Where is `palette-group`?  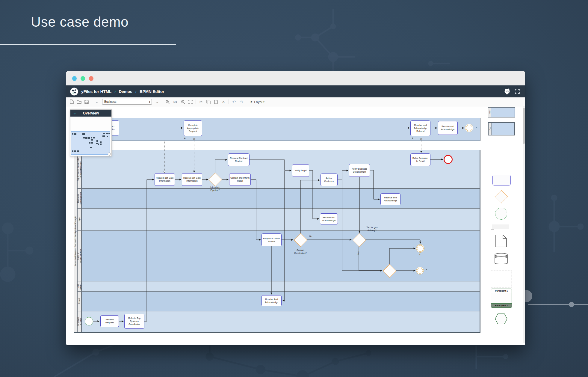 palette-group is located at coordinates (501, 279).